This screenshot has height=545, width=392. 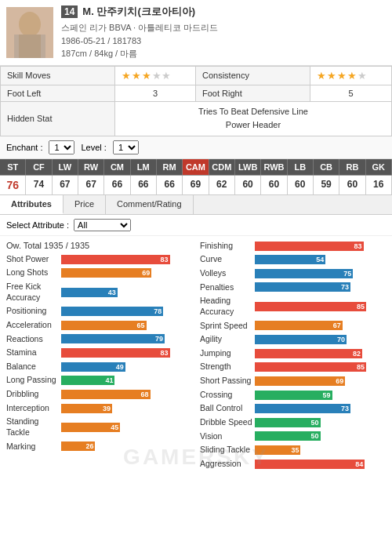 I want to click on hidden-stat-val: Tries To Beat Defensive LinePower Header, so click(x=252, y=118).